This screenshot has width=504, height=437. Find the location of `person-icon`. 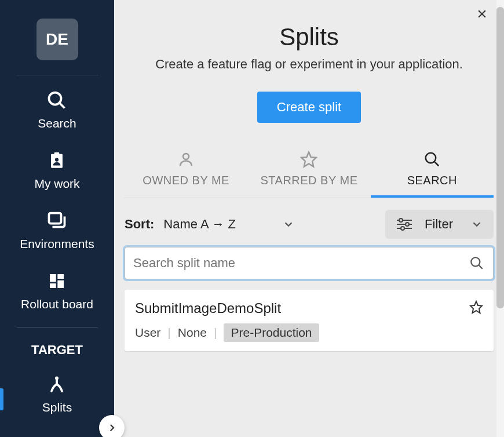

person-icon is located at coordinates (186, 159).